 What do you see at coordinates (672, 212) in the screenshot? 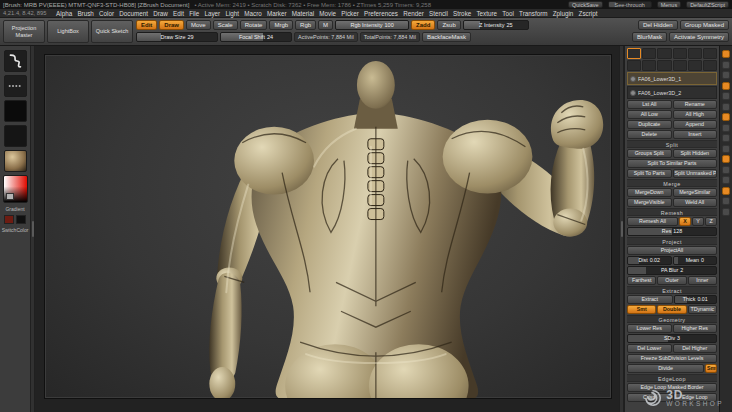
I see `remesh-section-header: Remesh` at bounding box center [672, 212].